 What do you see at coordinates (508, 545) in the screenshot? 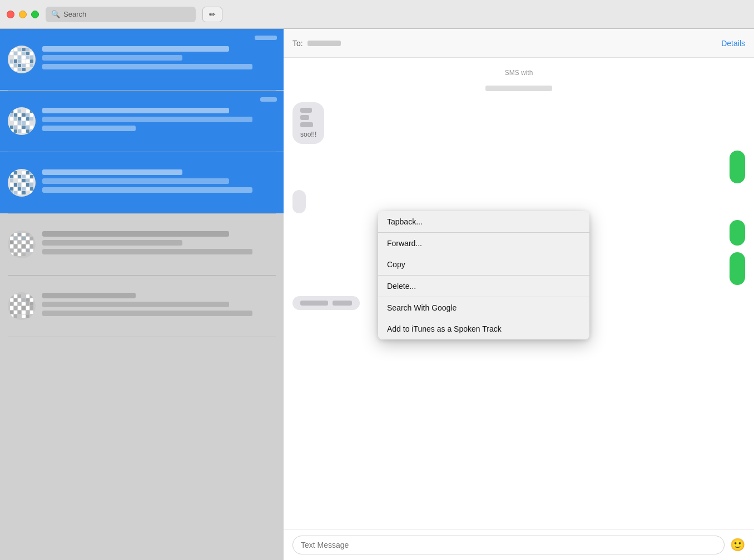
I see `message-input` at bounding box center [508, 545].